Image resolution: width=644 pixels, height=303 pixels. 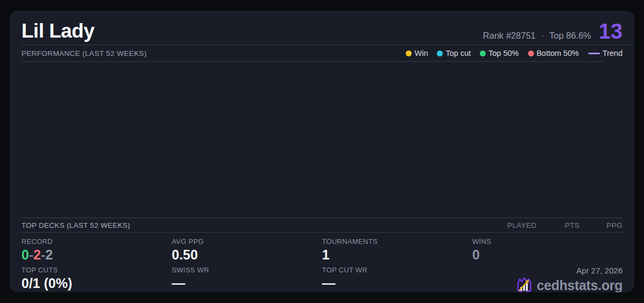 I want to click on column-header-played: PLAYED, so click(x=515, y=226).